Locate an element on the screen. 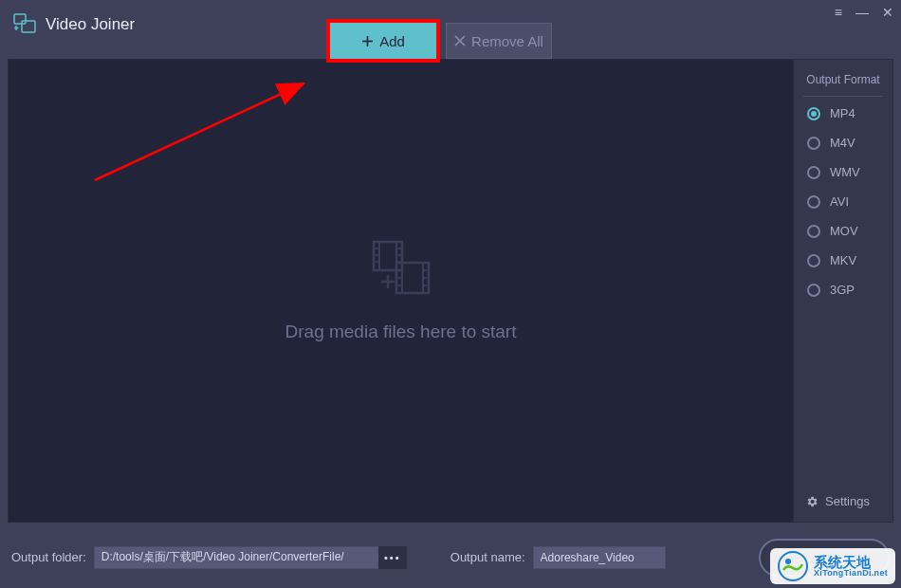 The height and width of the screenshot is (588, 901). format-list: MP4M4VWMVAVIMOVMKV3GP is located at coordinates (843, 201).